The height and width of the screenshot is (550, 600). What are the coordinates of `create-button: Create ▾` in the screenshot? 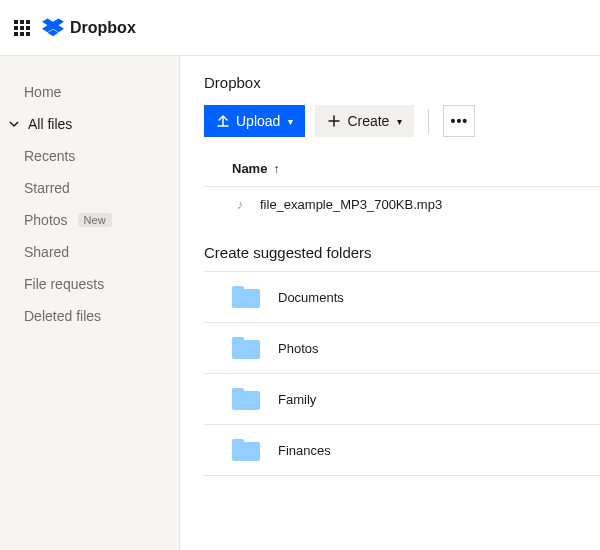 It's located at (364, 121).